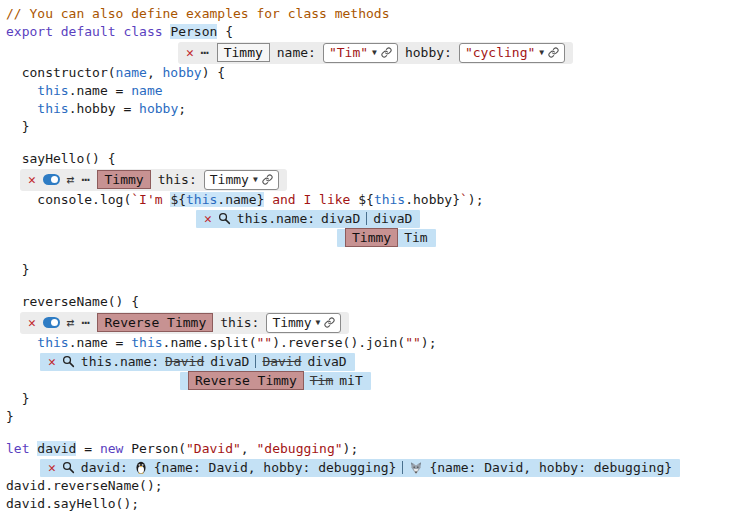 Image resolution: width=749 pixels, height=516 pixels. I want to click on code-token: and I like, so click(311, 200).